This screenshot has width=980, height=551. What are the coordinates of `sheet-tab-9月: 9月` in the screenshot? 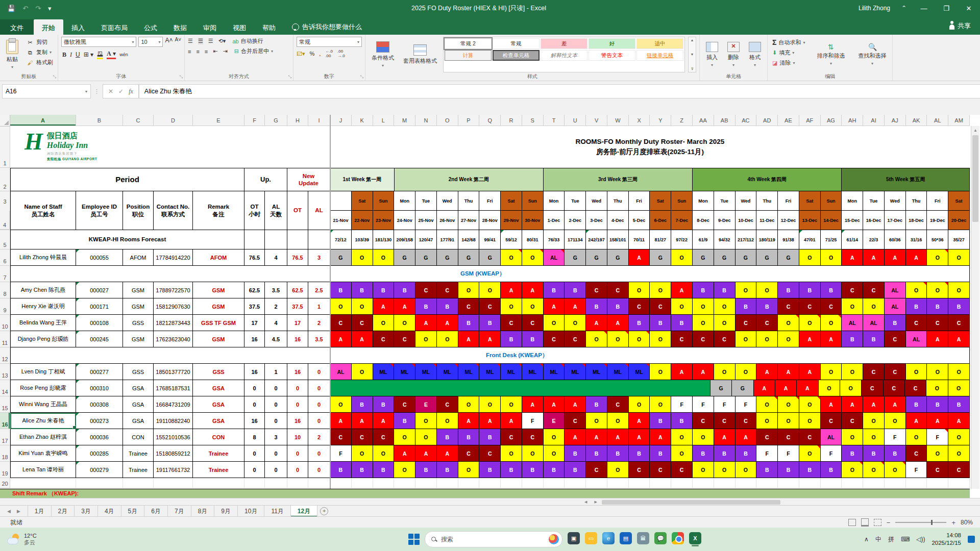 It's located at (226, 511).